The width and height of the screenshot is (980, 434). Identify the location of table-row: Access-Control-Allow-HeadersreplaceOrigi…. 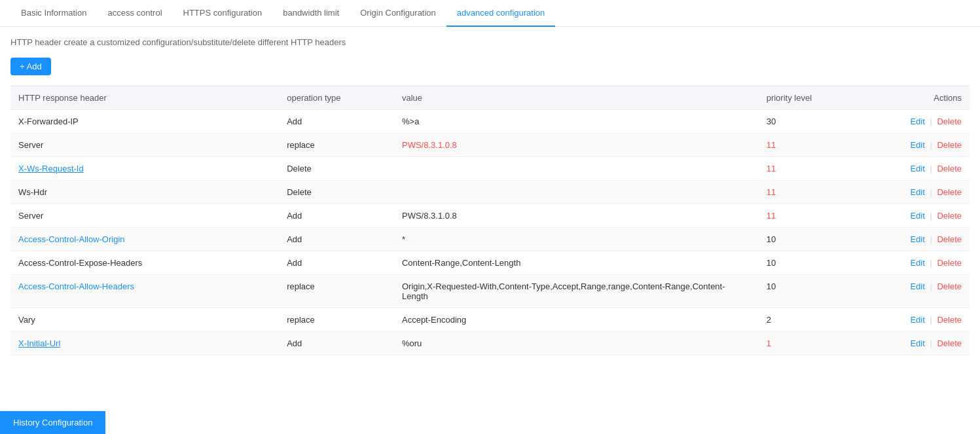
(490, 292).